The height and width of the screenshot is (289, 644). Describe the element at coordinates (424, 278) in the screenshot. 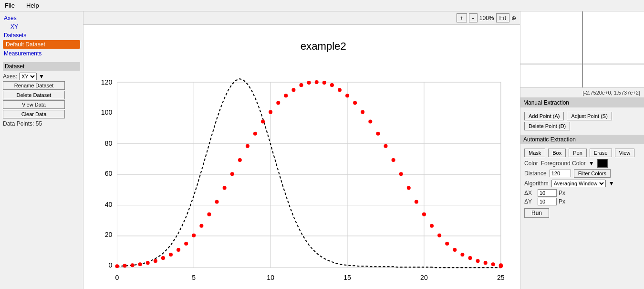

I see `svg-text: 20` at that location.